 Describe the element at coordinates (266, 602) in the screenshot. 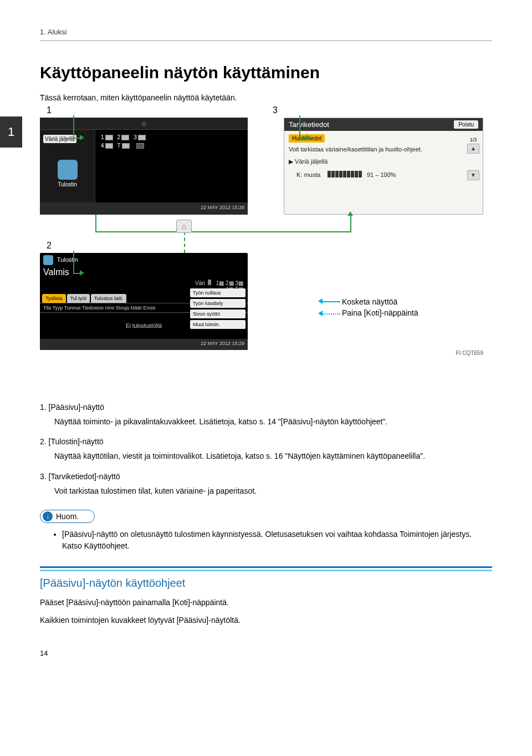

I see `section-p1: Pääset [Pääsivu]-näyttöön painamalla [Ko…` at that location.